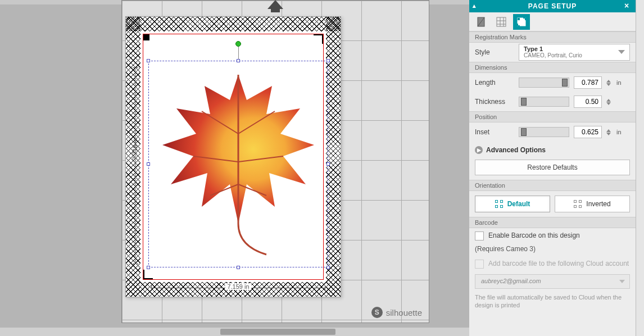 This screenshot has width=644, height=336. What do you see at coordinates (609, 102) in the screenshot?
I see `thickness-stepper` at bounding box center [609, 102].